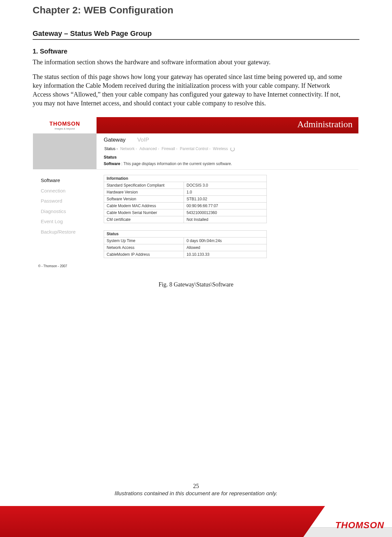 The width and height of the screenshot is (392, 537). I want to click on copyright-text: © - Thomson - 2007, so click(65, 266).